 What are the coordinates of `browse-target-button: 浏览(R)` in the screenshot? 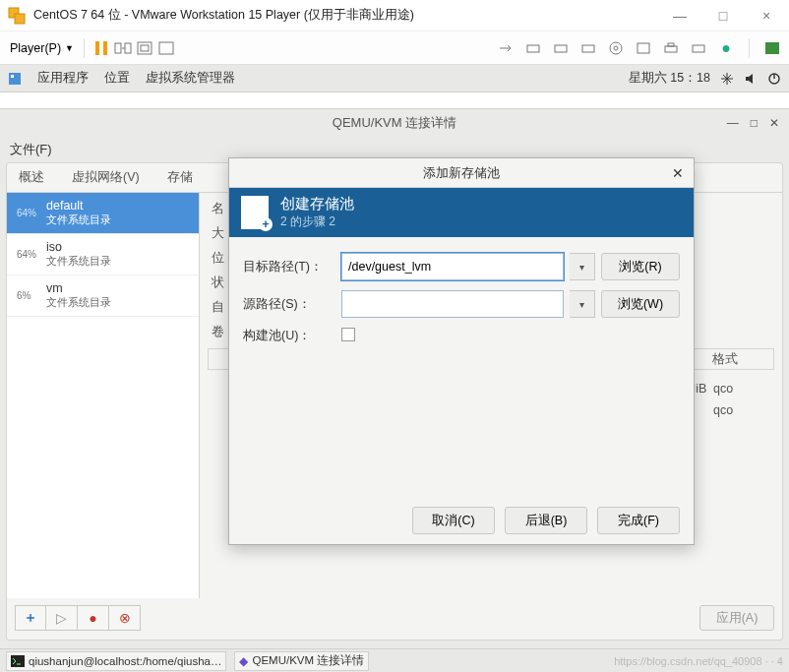 It's located at (640, 267).